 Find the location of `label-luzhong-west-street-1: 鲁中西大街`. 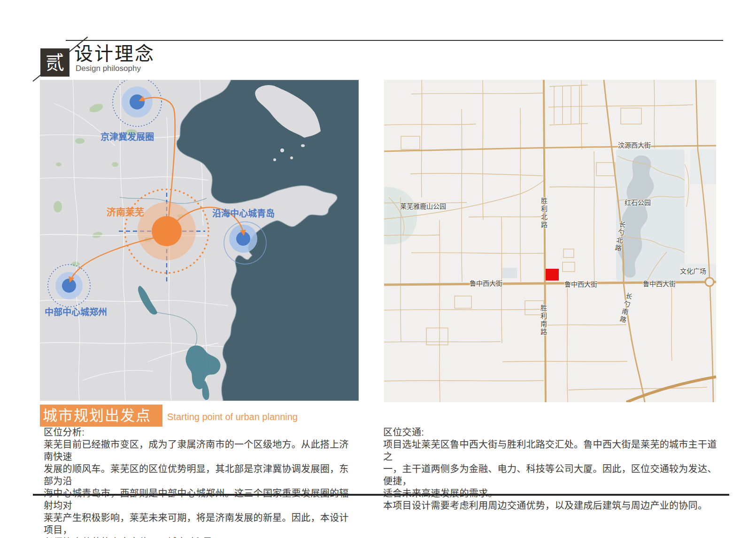

label-luzhong-west-street-1: 鲁中西大街 is located at coordinates (486, 283).